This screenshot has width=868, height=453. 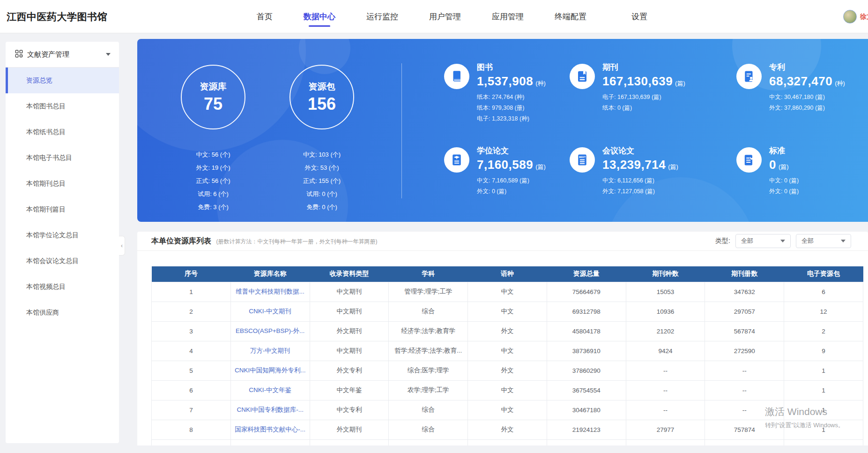 What do you see at coordinates (586, 351) in the screenshot?
I see `table-cell: 38736910` at bounding box center [586, 351].